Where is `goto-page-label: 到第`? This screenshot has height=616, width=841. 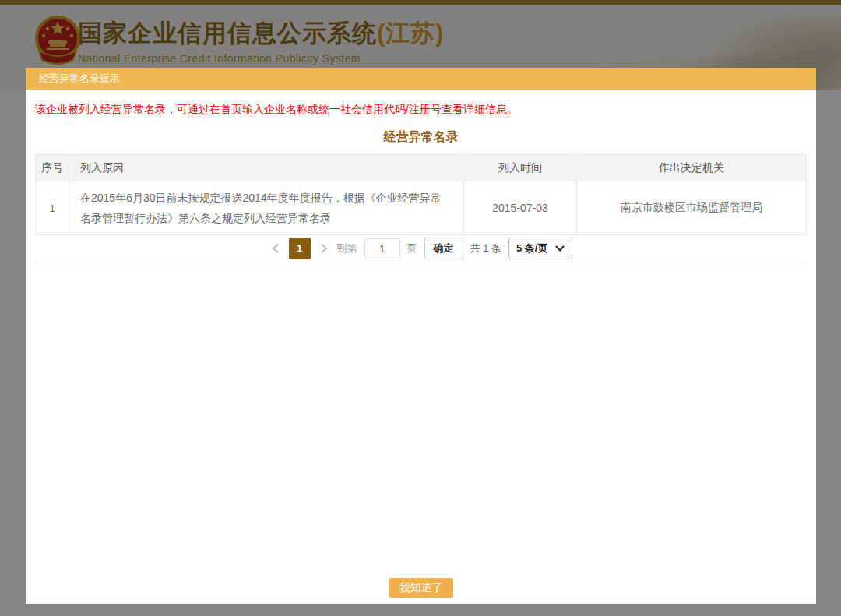 goto-page-label: 到第 is located at coordinates (347, 248).